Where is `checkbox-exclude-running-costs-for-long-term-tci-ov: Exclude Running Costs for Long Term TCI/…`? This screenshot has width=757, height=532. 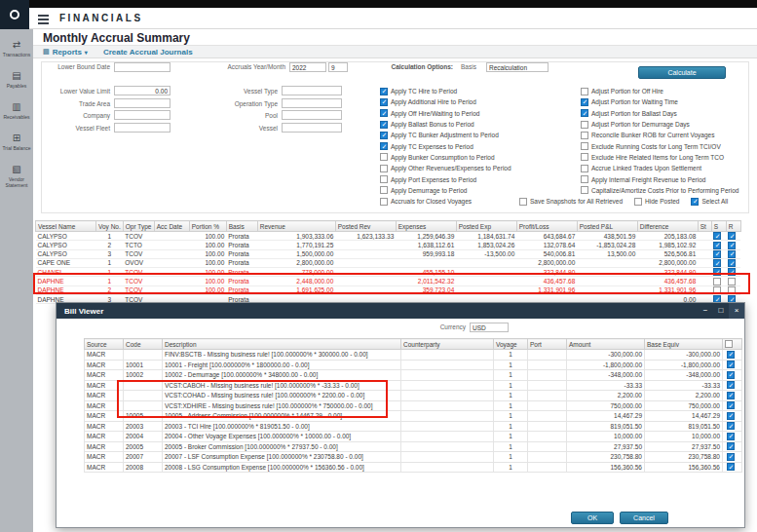
checkbox-exclude-running-costs-for-long-term-tci-ov: Exclude Running Costs for Long Term TCI/… is located at coordinates (660, 146).